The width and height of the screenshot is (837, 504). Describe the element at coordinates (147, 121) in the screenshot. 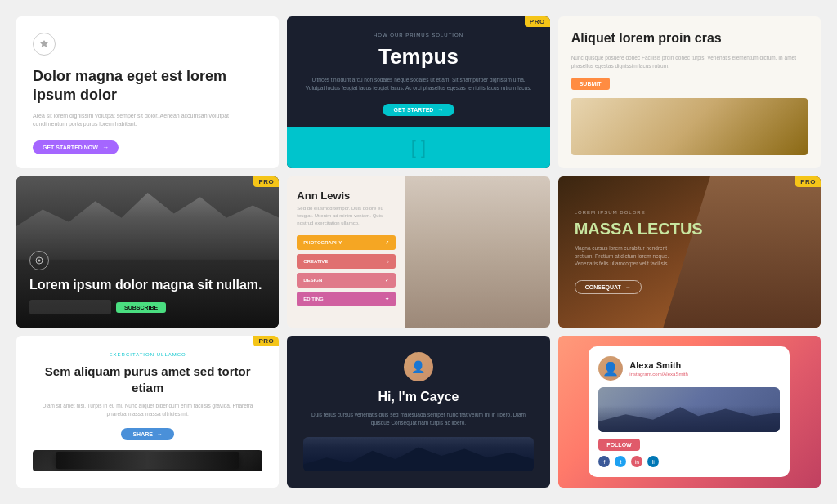

I see `card1-body: Area sit lorem dignissim volutpat semper…` at that location.